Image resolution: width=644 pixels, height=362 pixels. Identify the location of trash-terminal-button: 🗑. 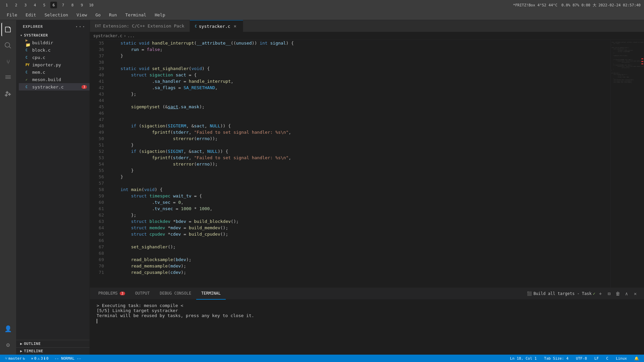
(618, 294).